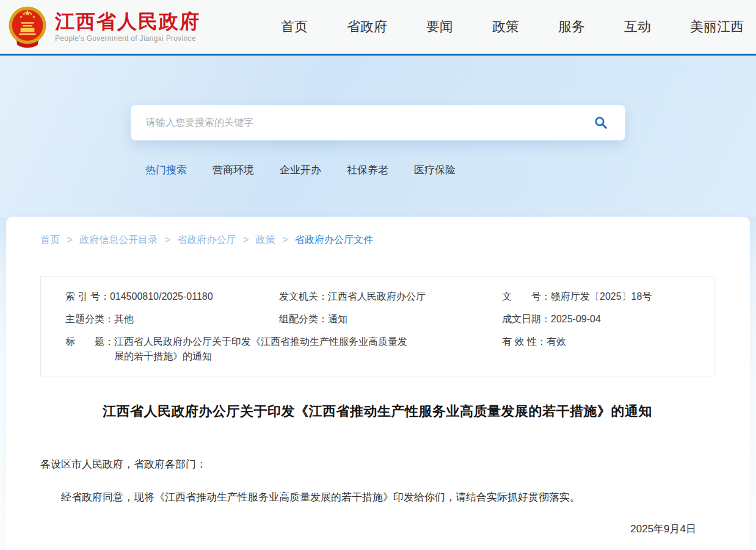  Describe the element at coordinates (377, 241) in the screenshot. I see `breadcrumb: 首页 > 政府信息公开目录 > 省政府办公厅 > 政策 > 省政府办公厅文件` at that location.